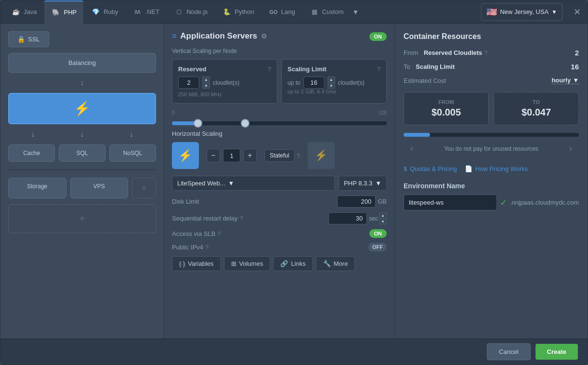  Describe the element at coordinates (279, 117) in the screenshot. I see `scaling-slider-container: 0 128` at that location.